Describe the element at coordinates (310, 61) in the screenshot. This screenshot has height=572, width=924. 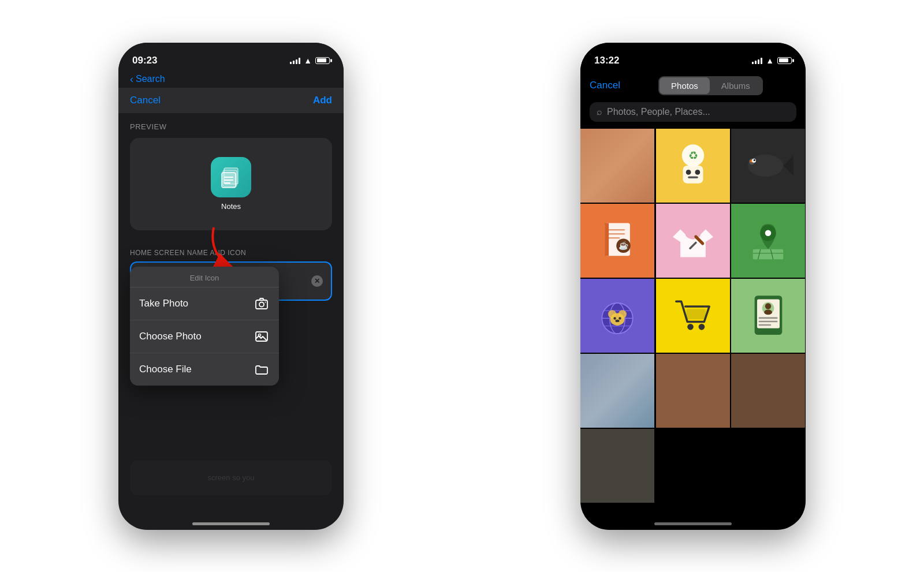
I see `left-status-icons: ▲` at that location.